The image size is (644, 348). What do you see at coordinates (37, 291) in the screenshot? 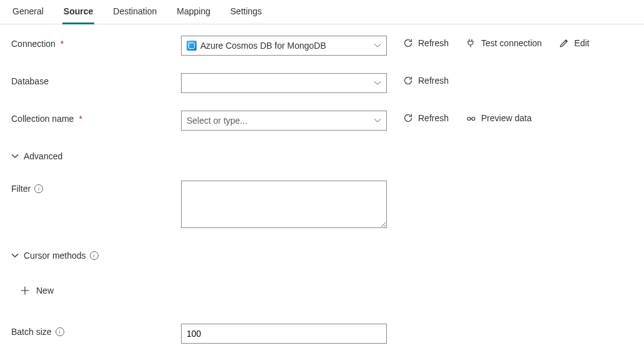
I see `new-cursor-method-button: New` at bounding box center [37, 291].